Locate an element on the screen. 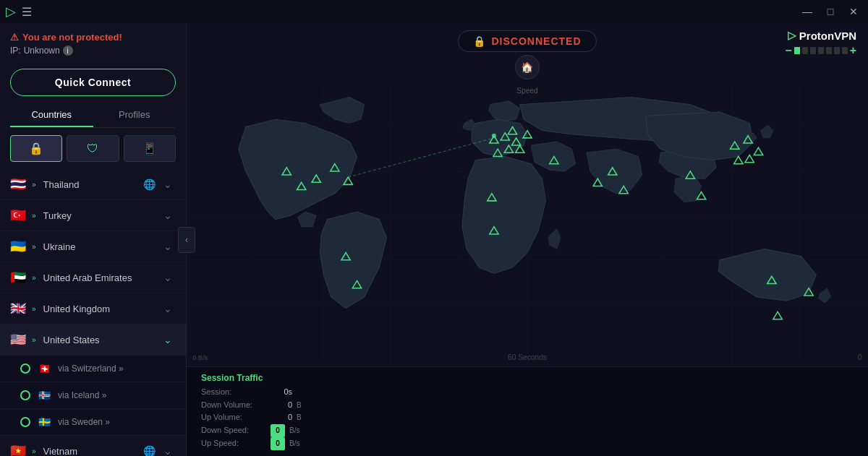 The width and height of the screenshot is (868, 456). list-item: 🇬🇧 » United Kingdom ⌄ is located at coordinates (93, 309).